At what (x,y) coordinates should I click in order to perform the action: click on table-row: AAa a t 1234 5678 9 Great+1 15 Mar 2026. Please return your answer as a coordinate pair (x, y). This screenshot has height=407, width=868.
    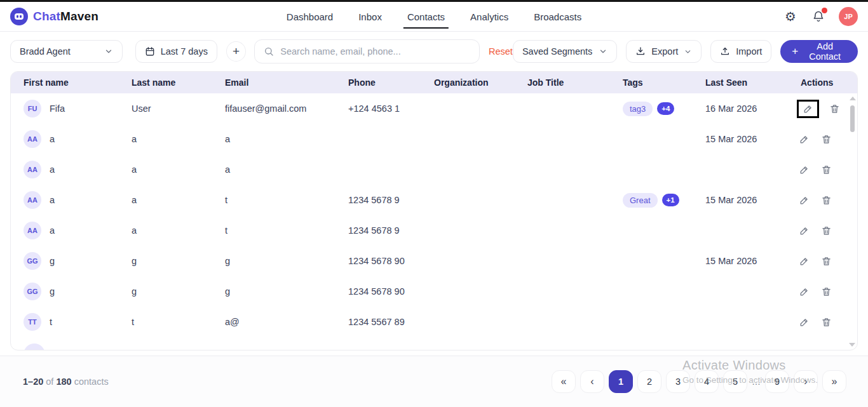
    Looking at the image, I should click on (434, 200).